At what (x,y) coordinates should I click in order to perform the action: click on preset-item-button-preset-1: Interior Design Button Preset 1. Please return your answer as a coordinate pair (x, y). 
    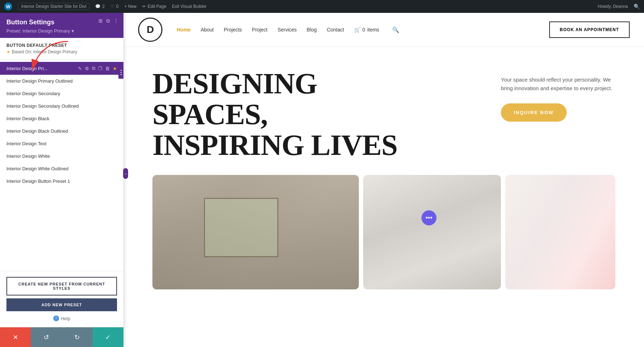
    Looking at the image, I should click on (62, 181).